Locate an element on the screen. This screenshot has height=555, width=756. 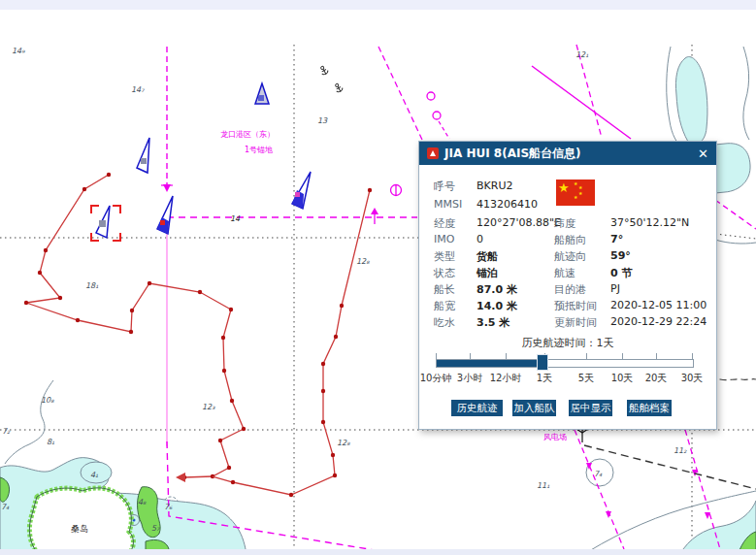
field-value: 37°50'12.12"N is located at coordinates (650, 223).